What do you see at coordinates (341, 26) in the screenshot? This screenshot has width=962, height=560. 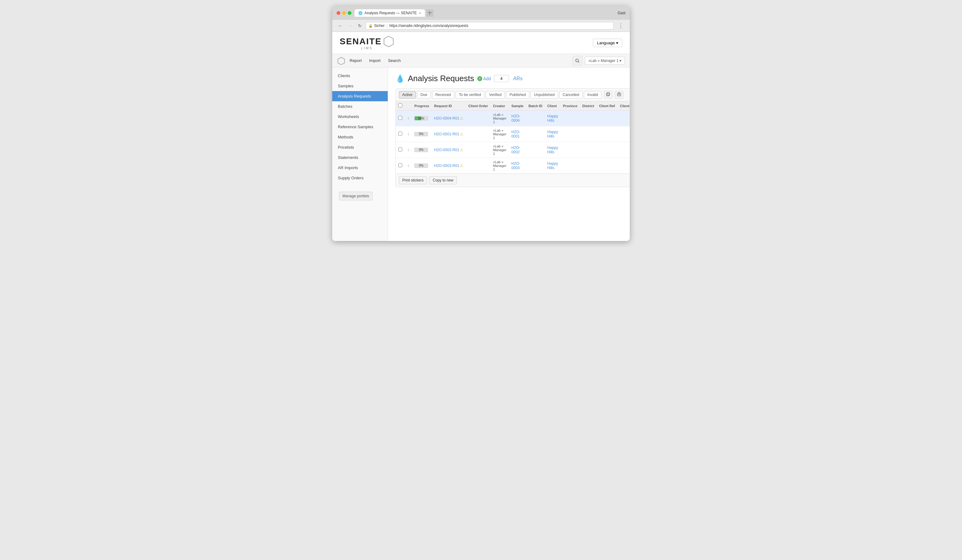 I see `back-button: ←` at bounding box center [341, 26].